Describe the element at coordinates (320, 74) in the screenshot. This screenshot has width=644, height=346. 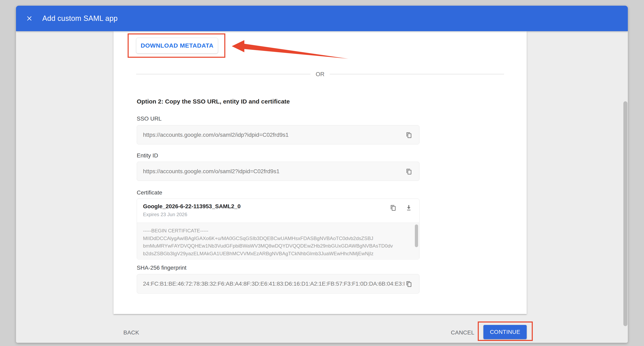
I see `or-divider: OR` at that location.